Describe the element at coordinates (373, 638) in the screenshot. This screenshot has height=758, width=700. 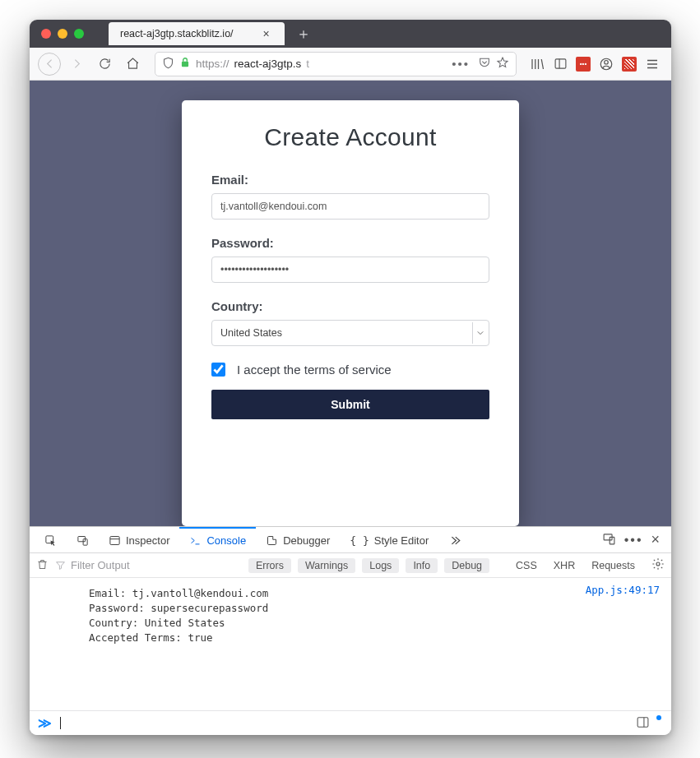
I see `log-line: Accepted Terms: true` at that location.